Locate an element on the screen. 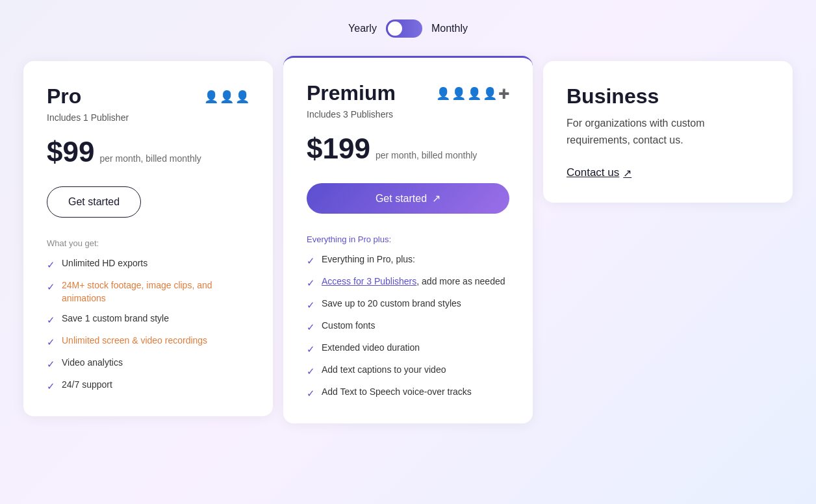  pro-feature-5: Video analytics is located at coordinates (92, 363).